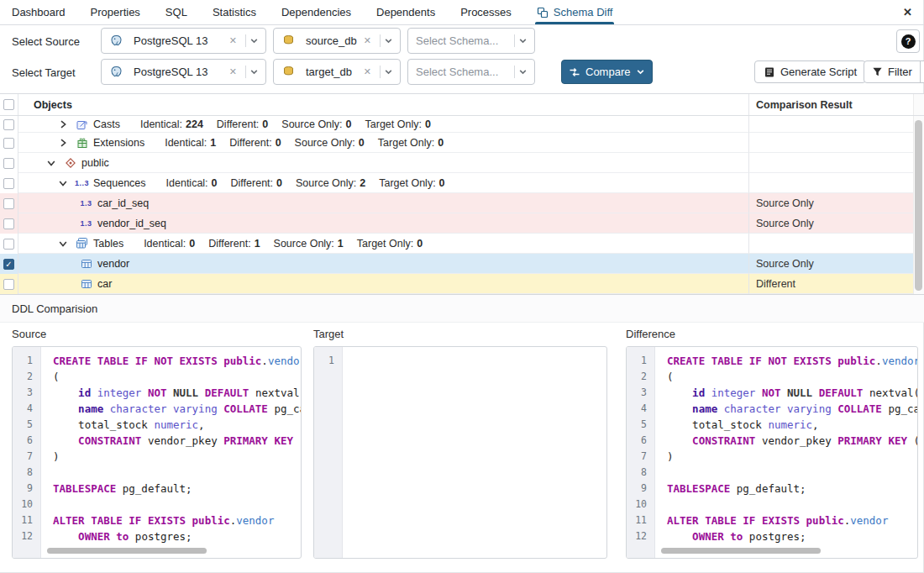  Describe the element at coordinates (183, 72) in the screenshot. I see `target-server-select: PostgreSQL 13 ✕` at that location.